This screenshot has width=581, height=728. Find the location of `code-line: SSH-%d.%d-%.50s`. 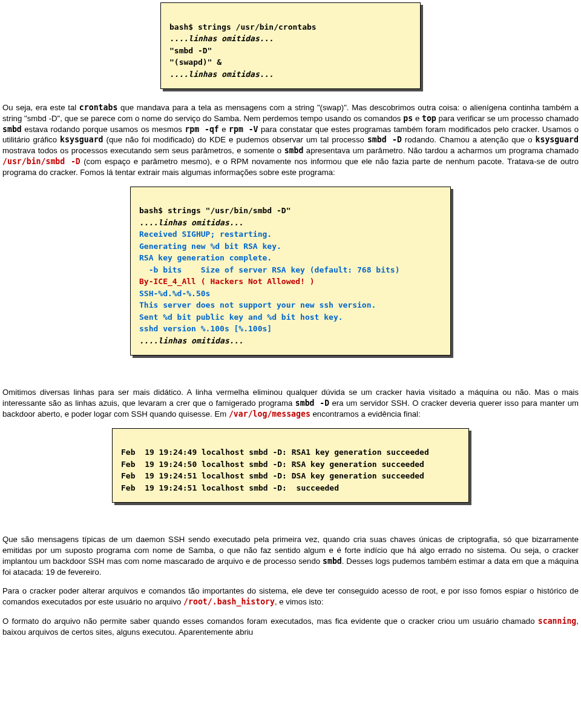

code-line: SSH-%d.%d-%.50s is located at coordinates (174, 293).